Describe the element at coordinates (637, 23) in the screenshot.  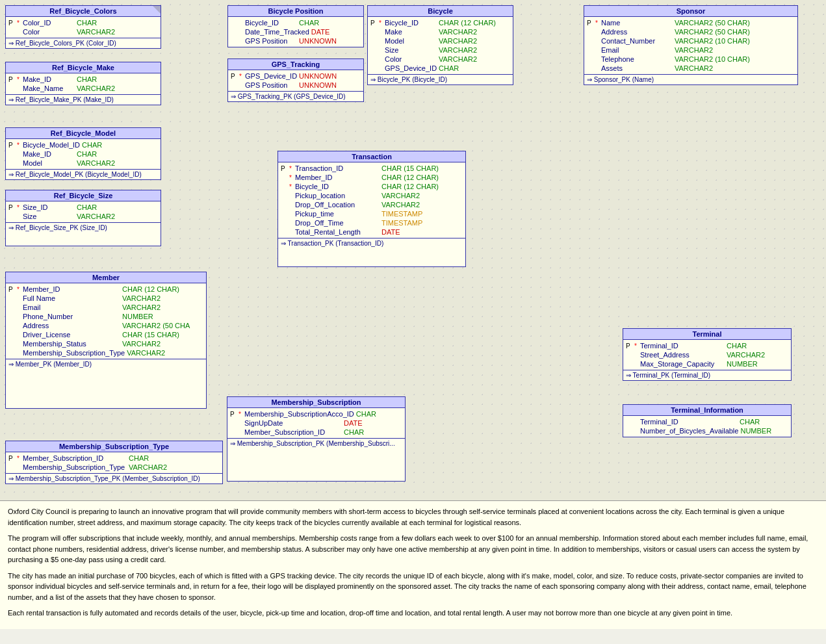
I see `field-name: Name` at that location.